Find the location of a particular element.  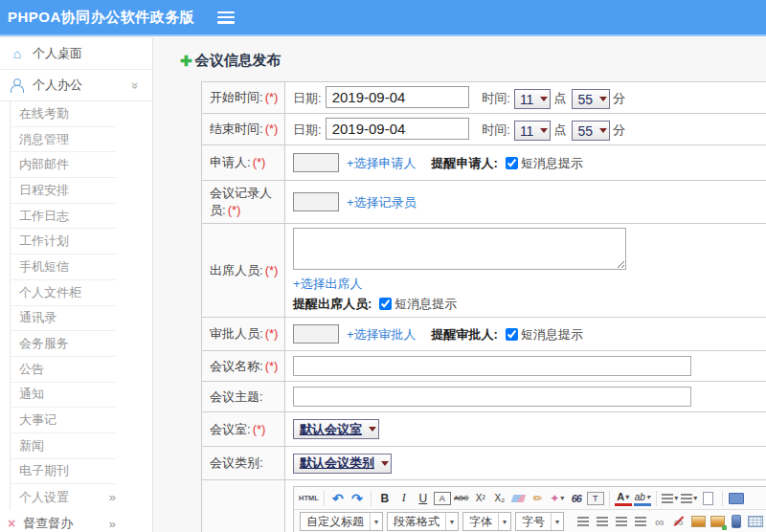

date-label: 日期: is located at coordinates (307, 98).